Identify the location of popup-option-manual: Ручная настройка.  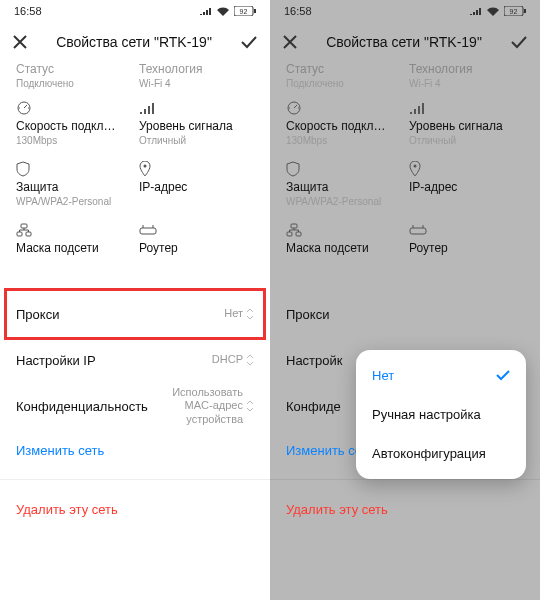
(441, 414).